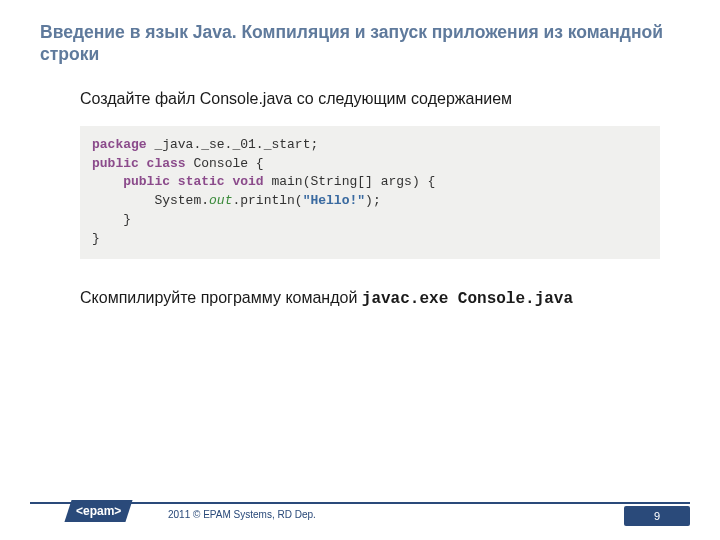 Image resolution: width=720 pixels, height=540 pixels. I want to click on code-keyword: public static void, so click(193, 182).